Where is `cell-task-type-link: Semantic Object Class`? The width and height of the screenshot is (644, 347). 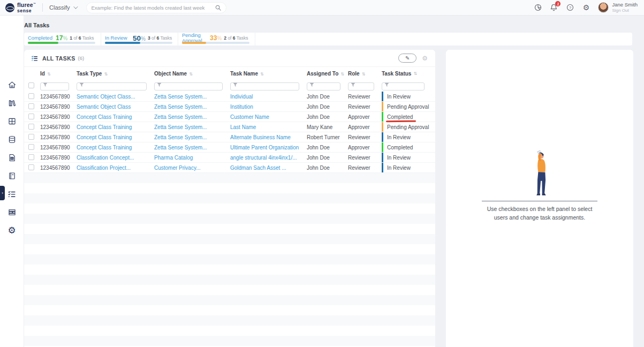
cell-task-type-link: Semantic Object Class is located at coordinates (116, 107).